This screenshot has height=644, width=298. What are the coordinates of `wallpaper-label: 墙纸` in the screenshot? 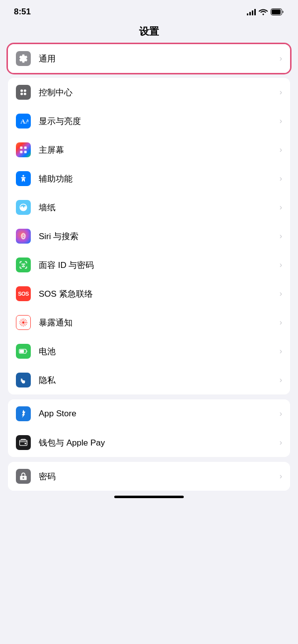 It's located at (157, 207).